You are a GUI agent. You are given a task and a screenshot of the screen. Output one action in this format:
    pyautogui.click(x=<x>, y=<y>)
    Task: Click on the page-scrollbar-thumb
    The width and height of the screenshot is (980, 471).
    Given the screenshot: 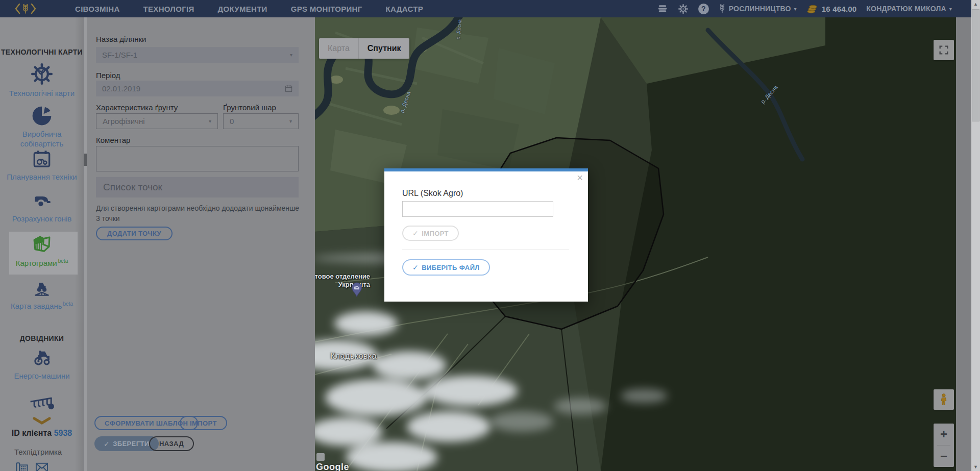 What is the action you would take?
    pyautogui.click(x=976, y=65)
    